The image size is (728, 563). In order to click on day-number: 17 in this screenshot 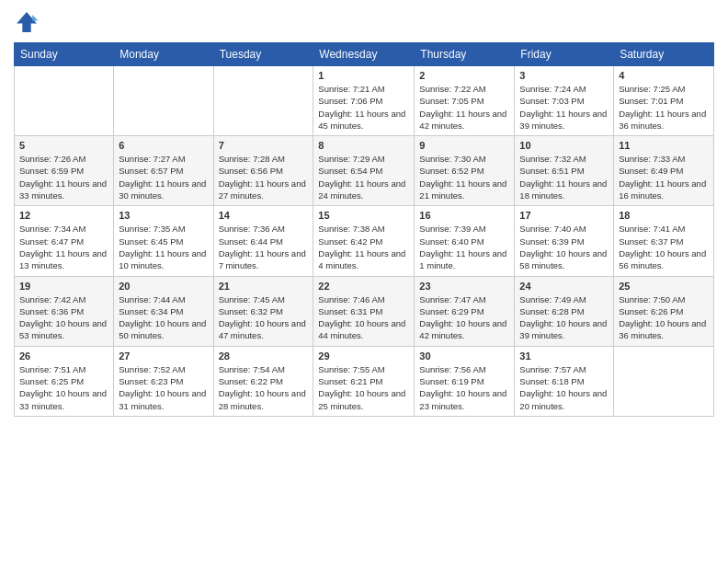, I will do `click(564, 215)`.